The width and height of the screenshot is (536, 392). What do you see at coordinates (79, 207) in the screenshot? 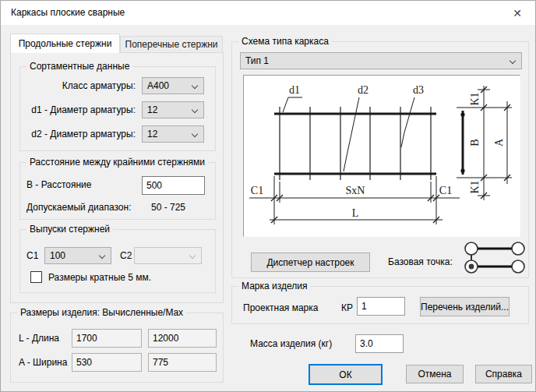
I see `allowed-range-label: Допускаемый диапазон:` at bounding box center [79, 207].